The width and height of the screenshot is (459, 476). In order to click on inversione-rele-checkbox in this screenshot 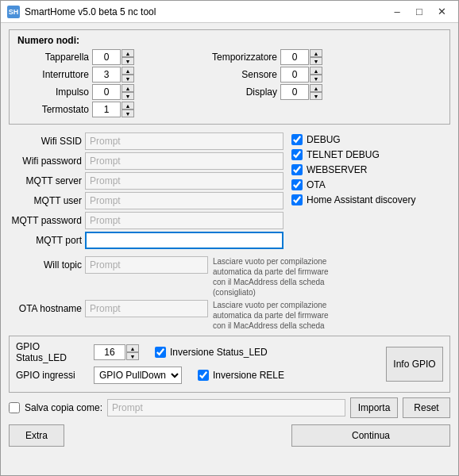, I will do `click(203, 375)`.